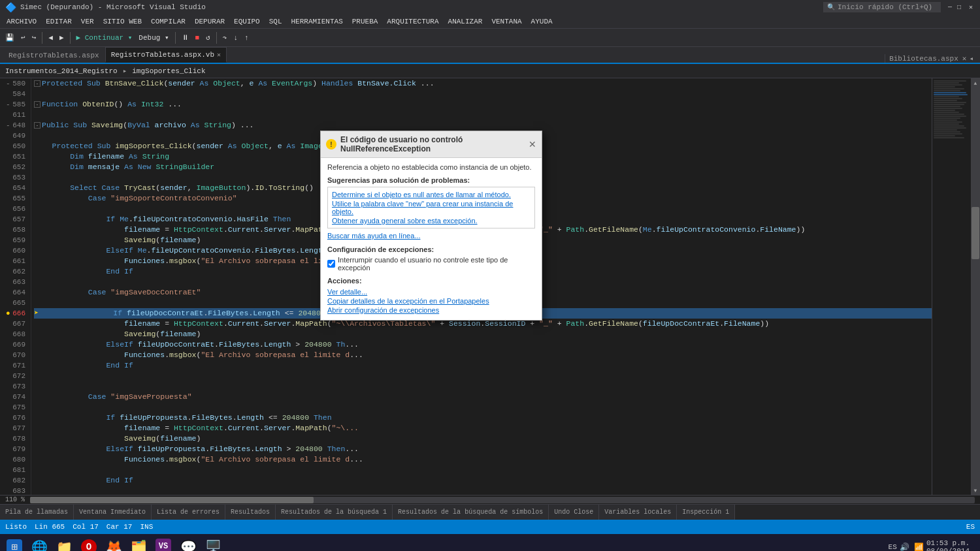 This screenshot has height=551, width=980. Describe the element at coordinates (431, 310) in the screenshot. I see `action-open-config: Abrir configuración de excepciones` at that location.